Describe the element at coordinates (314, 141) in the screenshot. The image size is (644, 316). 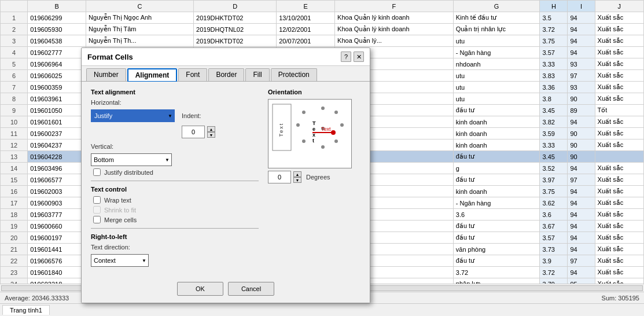
I see `svg-text: t` at that location.